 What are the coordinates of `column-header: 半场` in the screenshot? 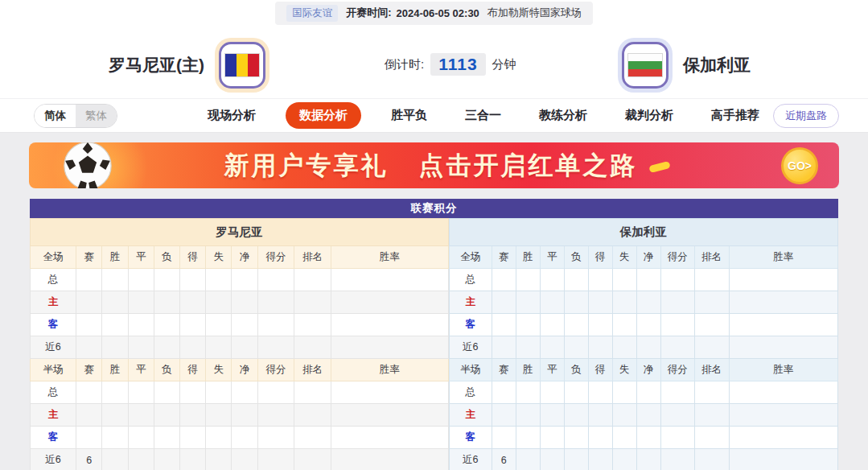 It's located at (53, 370).